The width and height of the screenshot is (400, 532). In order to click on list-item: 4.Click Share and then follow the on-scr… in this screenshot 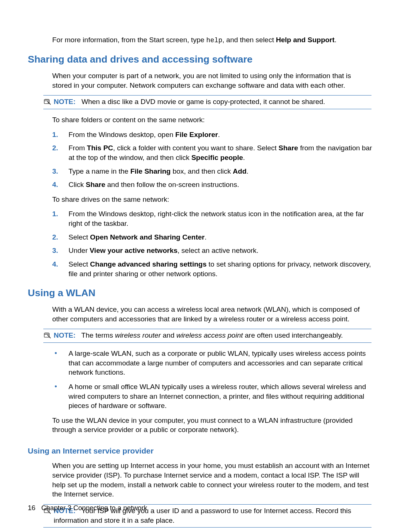, I will do `click(212, 185)`.